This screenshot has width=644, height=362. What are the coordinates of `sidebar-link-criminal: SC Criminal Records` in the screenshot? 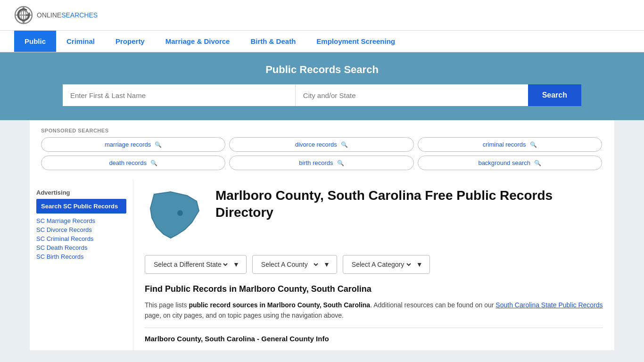 It's located at (81, 239).